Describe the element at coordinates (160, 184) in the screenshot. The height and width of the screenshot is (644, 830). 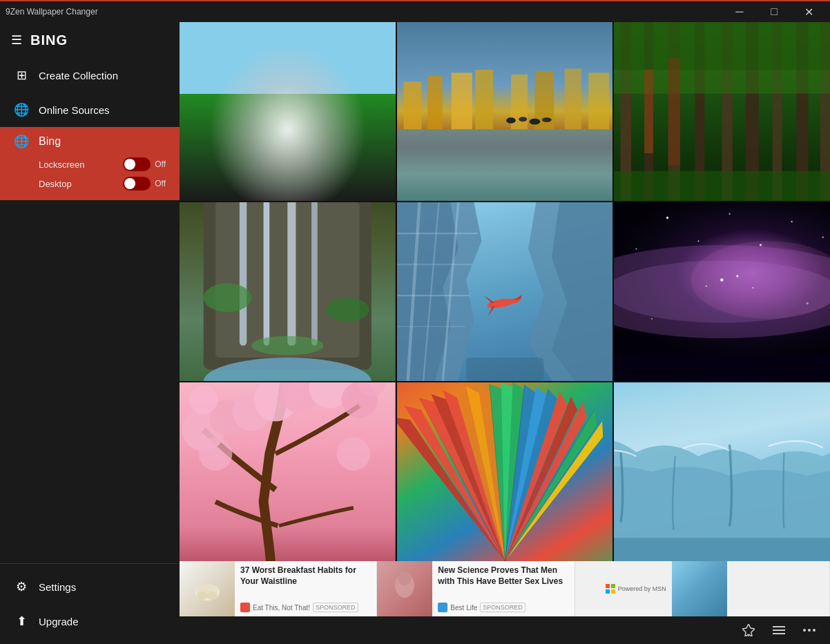
I see `desktop-status: Off` at that location.